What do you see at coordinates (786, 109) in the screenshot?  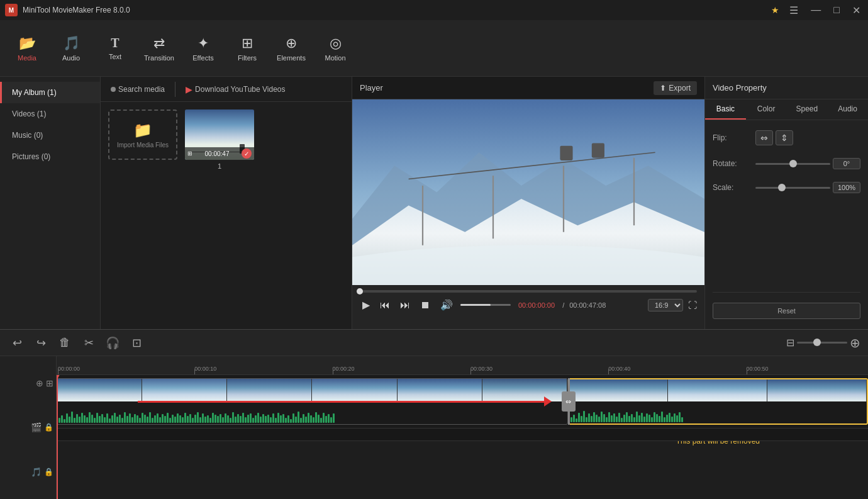 I see `prop-tabs: Basic Color Speed Audio` at bounding box center [786, 109].